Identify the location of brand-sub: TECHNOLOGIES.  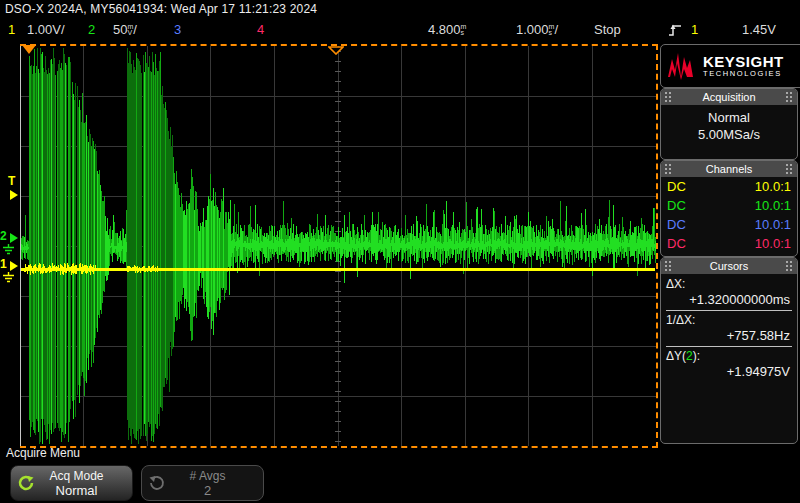
(744, 74).